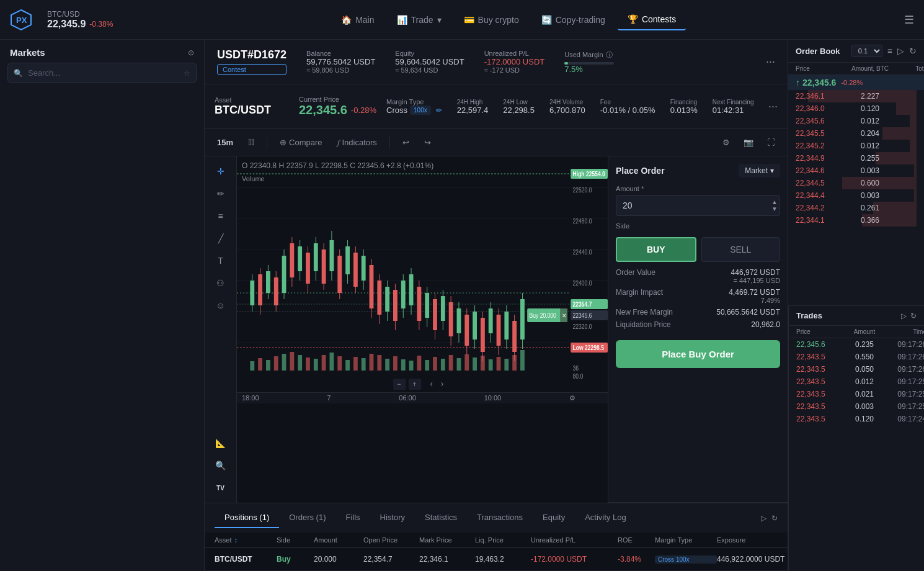 Image resolution: width=924 pixels, height=571 pixels. What do you see at coordinates (352, 518) in the screenshot?
I see `tab-fills: Fills` at bounding box center [352, 518].